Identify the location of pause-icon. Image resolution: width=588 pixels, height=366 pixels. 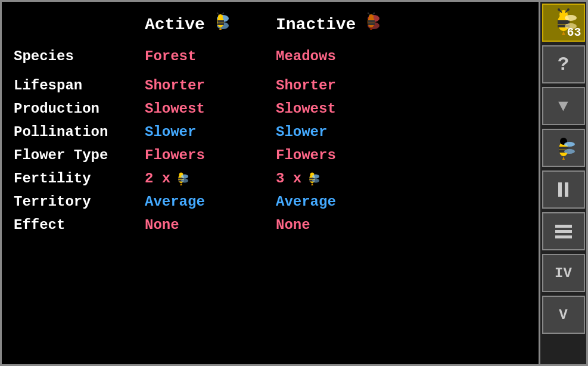
(564, 190).